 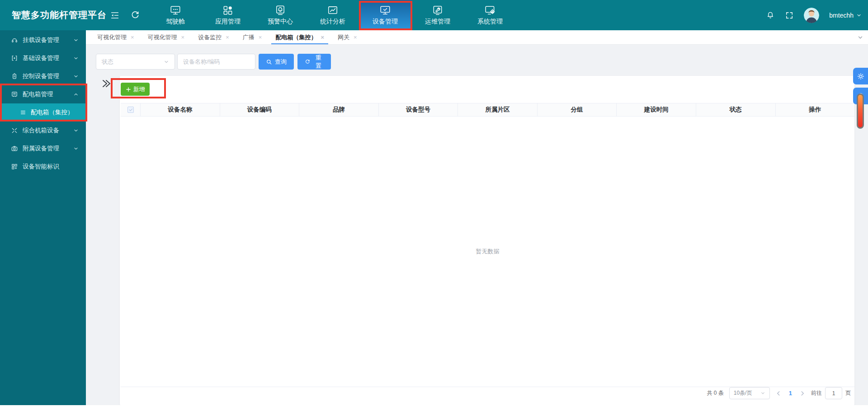 I want to click on sidebar-item-attached-devices: 附属设备管理, so click(x=43, y=149).